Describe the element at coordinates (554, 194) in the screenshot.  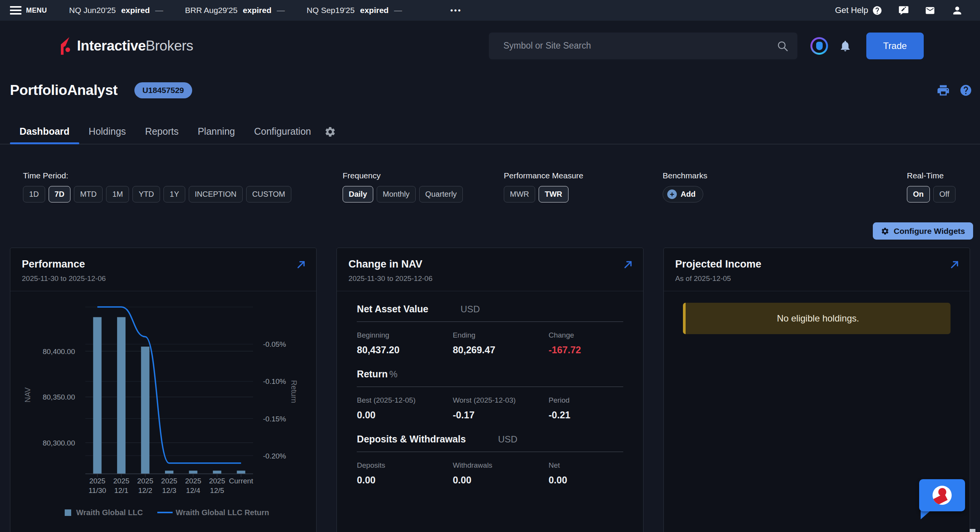
I see `performance-measure-option-twr: TWR` at that location.